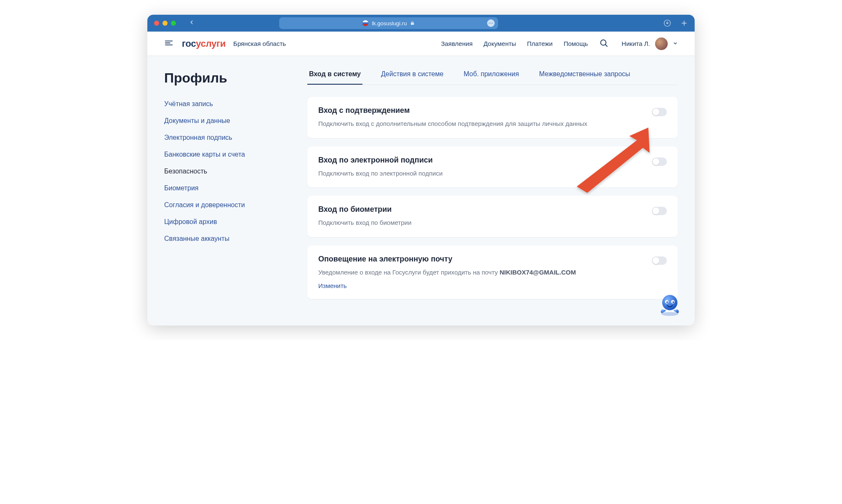 The width and height of the screenshot is (842, 504). I want to click on sidebar: Профиль Учётная запись Документы и данны…, so click(217, 198).